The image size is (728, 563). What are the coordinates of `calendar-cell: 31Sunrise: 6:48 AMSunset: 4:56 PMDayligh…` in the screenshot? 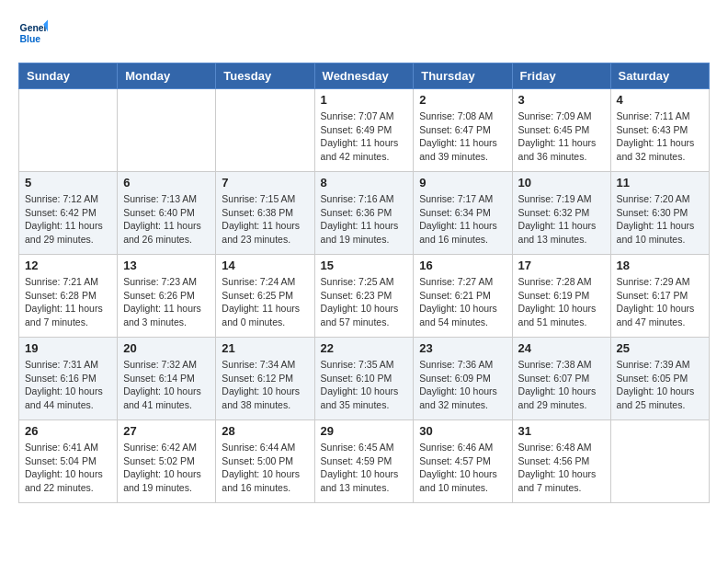 It's located at (561, 462).